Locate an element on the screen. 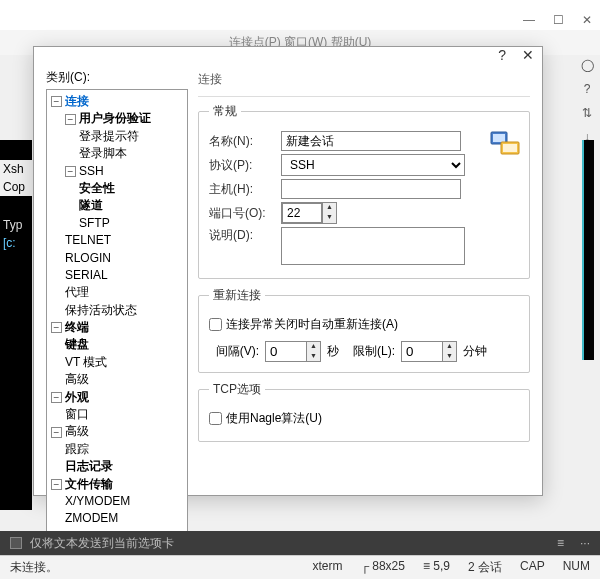  tree-connection: 连接 is located at coordinates (77, 101).